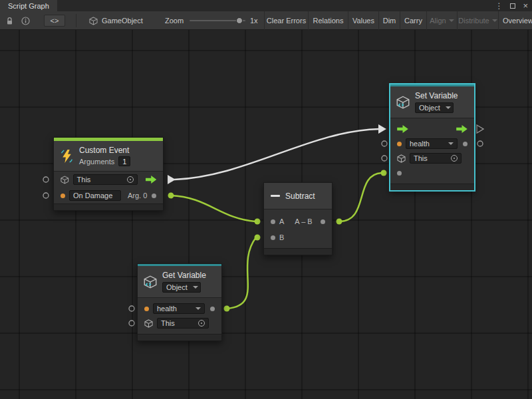  Describe the element at coordinates (122, 21) in the screenshot. I see `graph-owner-label: GameObject` at that location.